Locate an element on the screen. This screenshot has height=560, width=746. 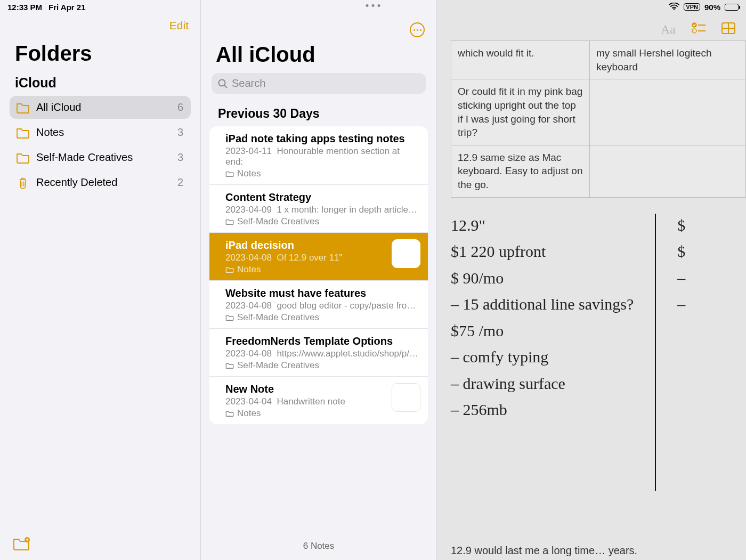
multitask-handle-icon is located at coordinates (373, 5).